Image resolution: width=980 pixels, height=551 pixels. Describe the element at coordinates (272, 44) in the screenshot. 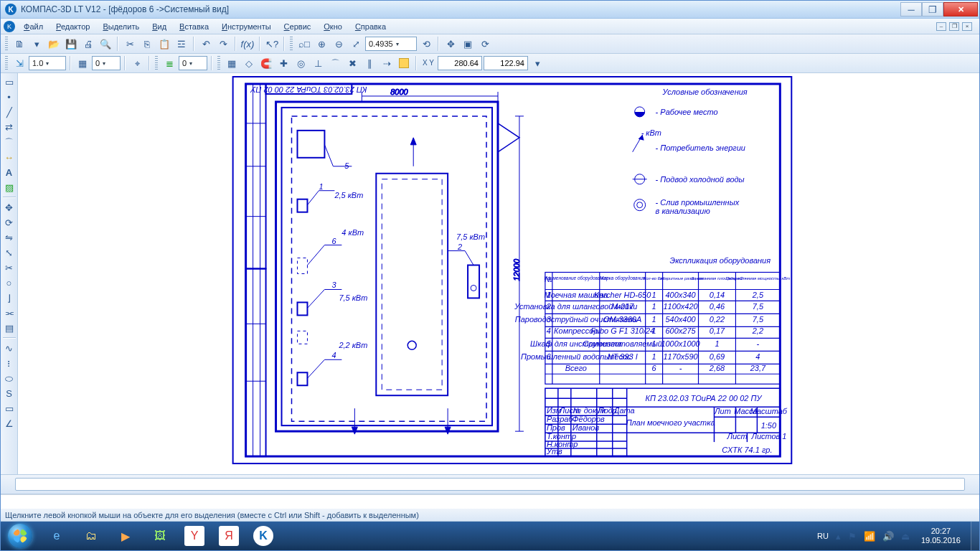

I see `help-cursor-button: ↖?` at that location.